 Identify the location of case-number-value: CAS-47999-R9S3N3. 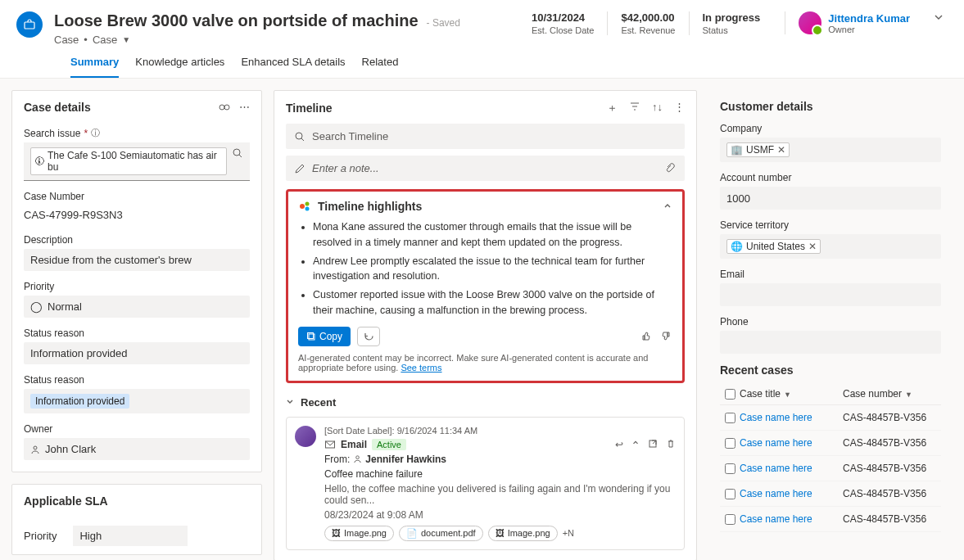
(137, 215).